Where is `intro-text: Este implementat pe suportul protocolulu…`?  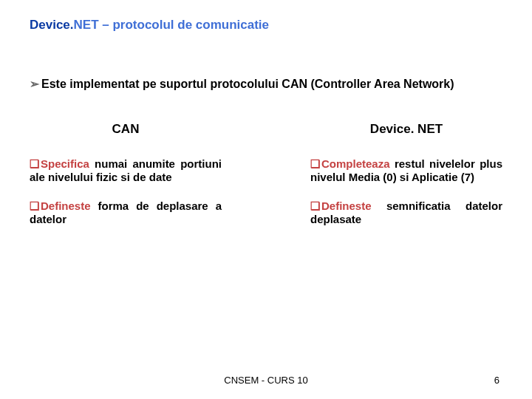
intro-text: Este implementat pe suportul protocolulu… is located at coordinates (248, 84).